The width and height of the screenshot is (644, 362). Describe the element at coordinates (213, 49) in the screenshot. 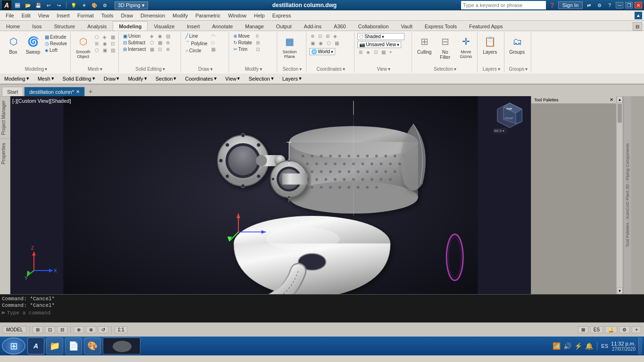

I see `hatch-btn: ▦` at that location.